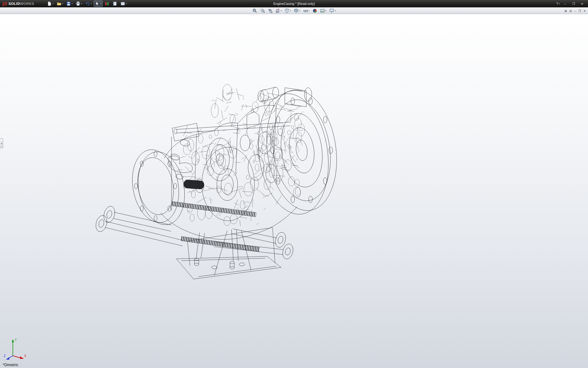 This screenshot has width=588, height=368. I want to click on save-icon, so click(69, 4).